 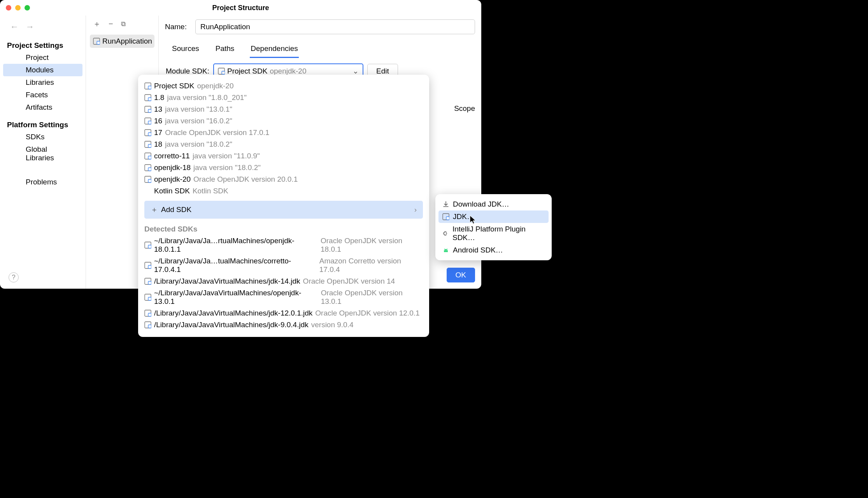 I want to click on sdk-option: Project SDK openjdk-20, so click(x=284, y=86).